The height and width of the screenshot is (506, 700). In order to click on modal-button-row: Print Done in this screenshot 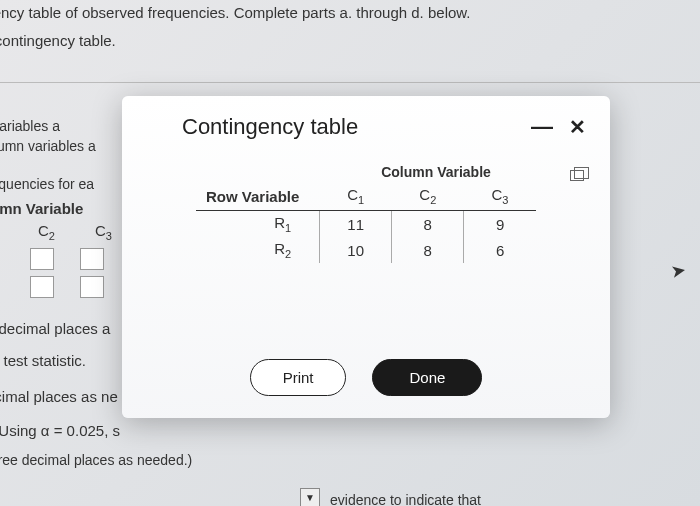, I will do `click(366, 378)`.